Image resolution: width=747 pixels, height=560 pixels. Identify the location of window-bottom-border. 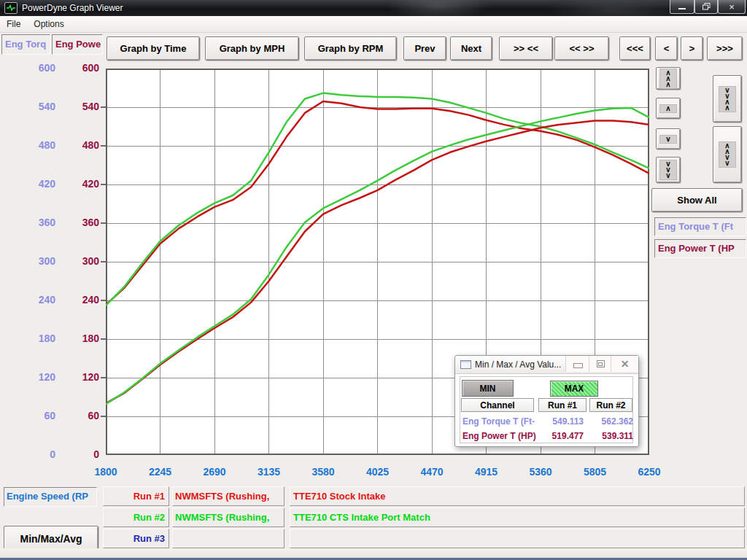
(374, 554).